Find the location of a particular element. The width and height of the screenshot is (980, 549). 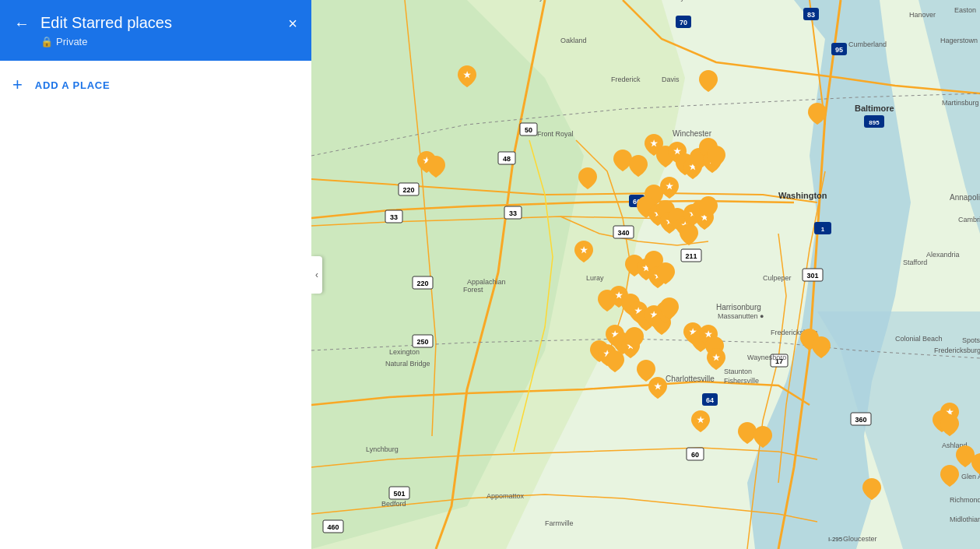

svg-text: Harrisonburg is located at coordinates (739, 307).